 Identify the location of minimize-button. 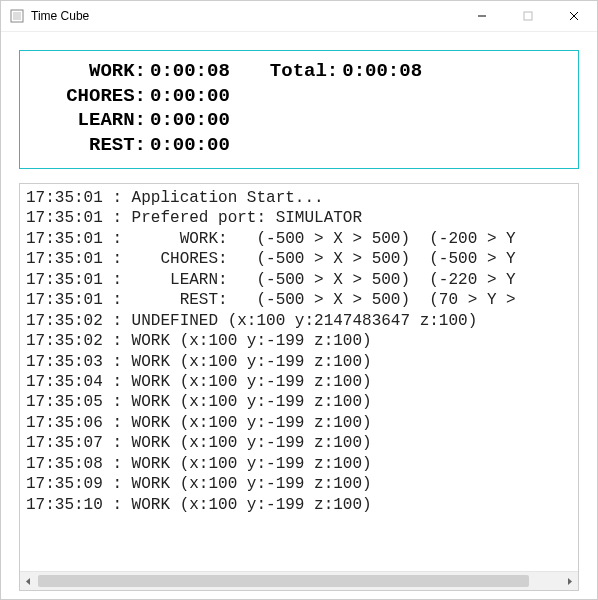
(482, 16).